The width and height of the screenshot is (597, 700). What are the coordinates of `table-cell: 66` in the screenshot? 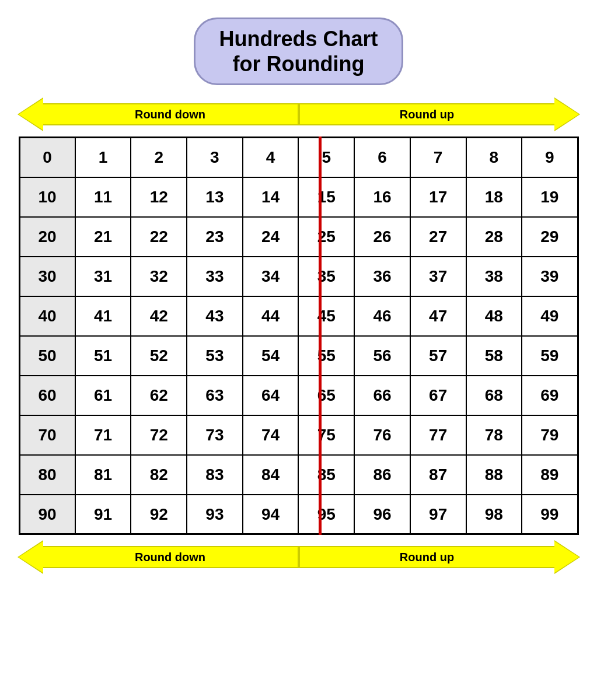 It's located at (382, 396).